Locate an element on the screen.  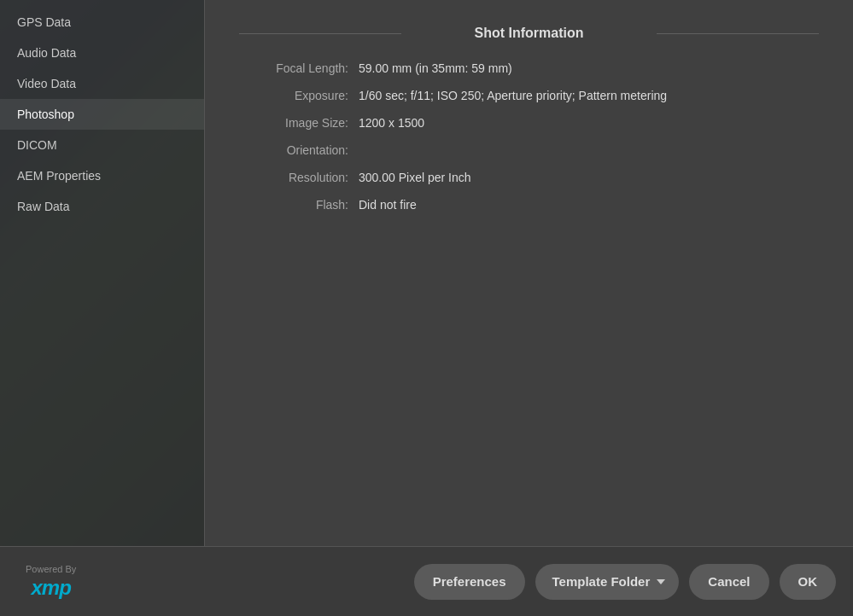
template-folder-button: Template Folder is located at coordinates (608, 582).